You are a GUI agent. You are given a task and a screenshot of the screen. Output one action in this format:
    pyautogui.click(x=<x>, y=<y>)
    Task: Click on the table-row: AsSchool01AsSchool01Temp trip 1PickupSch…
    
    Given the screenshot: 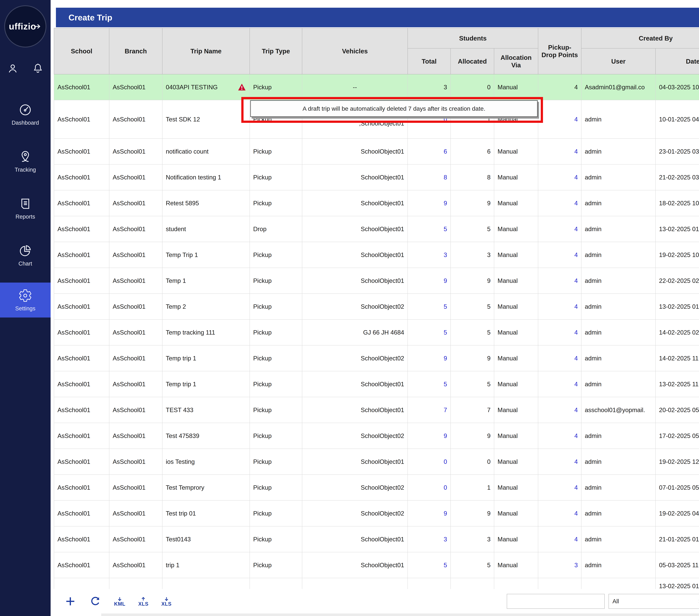 What is the action you would take?
    pyautogui.click(x=377, y=358)
    